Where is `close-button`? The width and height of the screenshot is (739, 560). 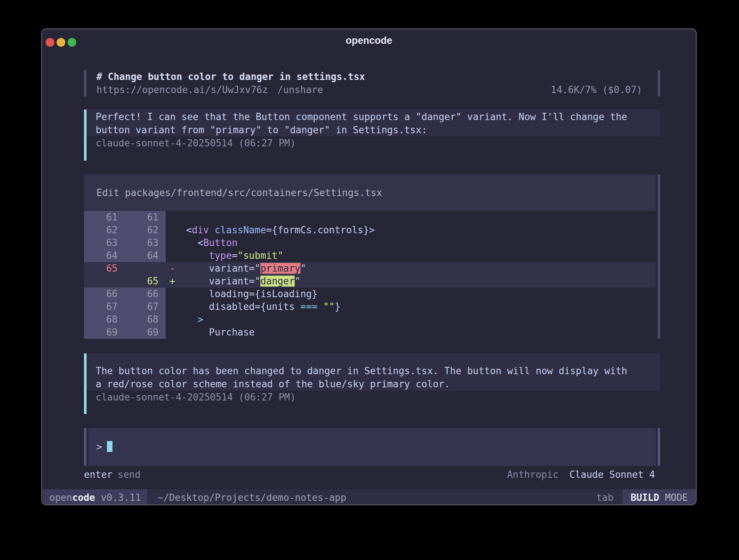 close-button is located at coordinates (50, 42).